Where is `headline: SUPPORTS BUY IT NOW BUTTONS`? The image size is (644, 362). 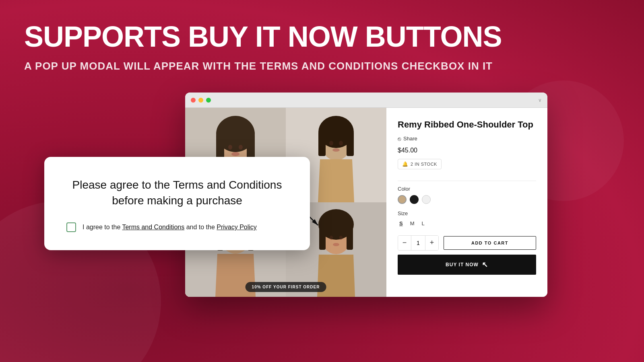
headline: SUPPORTS BUY IT NOW BUTTONS is located at coordinates (322, 37).